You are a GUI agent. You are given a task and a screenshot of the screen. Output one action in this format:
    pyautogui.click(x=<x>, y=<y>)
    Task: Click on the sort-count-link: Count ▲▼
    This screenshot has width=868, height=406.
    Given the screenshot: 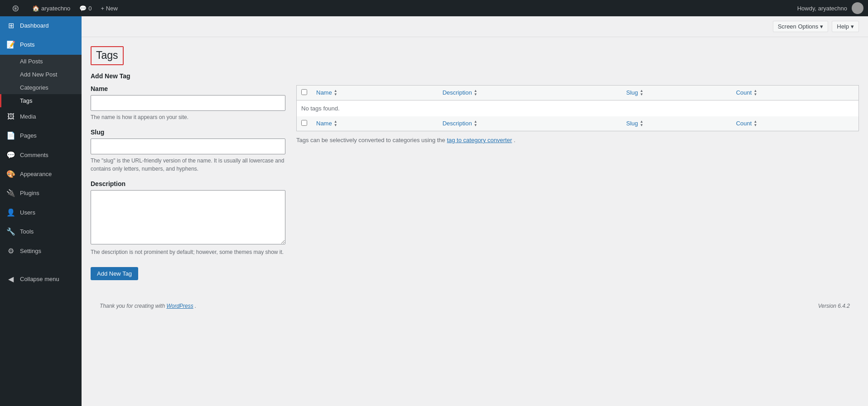 What is the action you would take?
    pyautogui.click(x=747, y=93)
    